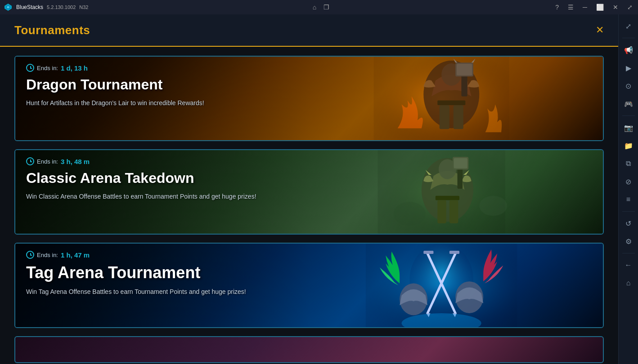  Describe the element at coordinates (629, 50) in the screenshot. I see `broadcast-icon: 📢` at that location.